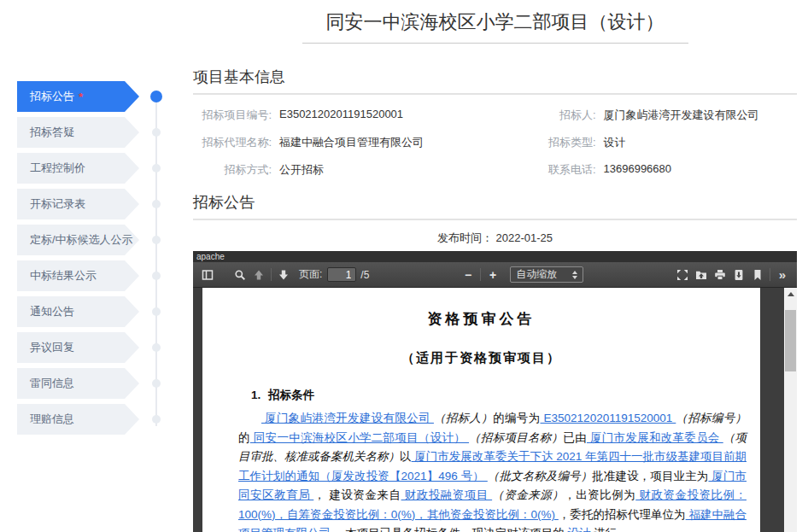  I want to click on field-project-number: 招标项目编号: E3502120201191520001, so click(344, 115).